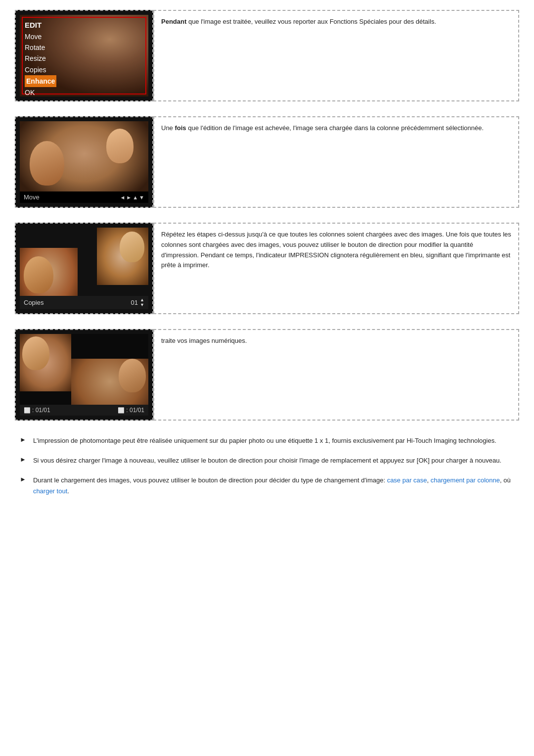 The width and height of the screenshot is (534, 756). What do you see at coordinates (33, 25) in the screenshot?
I see `menu-title: EDIT` at bounding box center [33, 25].